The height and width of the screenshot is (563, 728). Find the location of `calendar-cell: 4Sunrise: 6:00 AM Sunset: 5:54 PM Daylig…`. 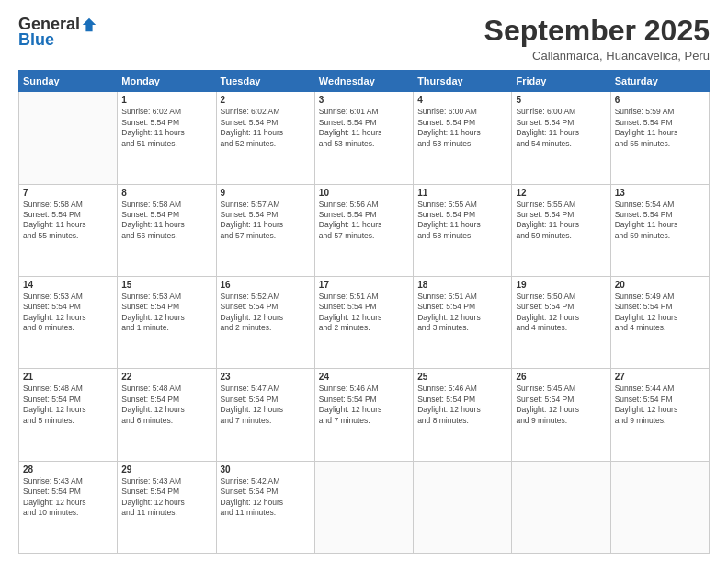

calendar-cell: 4Sunrise: 6:00 AM Sunset: 5:54 PM Daylig… is located at coordinates (463, 138).